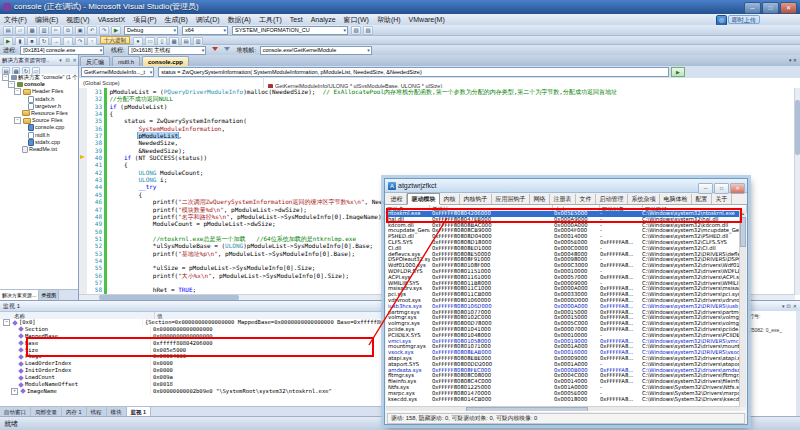 The width and height of the screenshot is (800, 430). Describe the element at coordinates (427, 20) in the screenshot. I see `menu-item: VMware(M)` at that location.